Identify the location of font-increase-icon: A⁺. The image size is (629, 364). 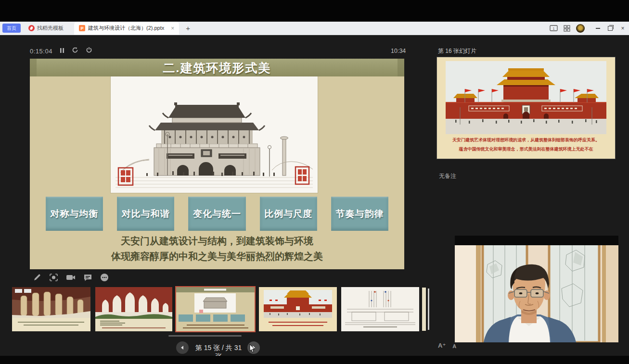
(442, 345).